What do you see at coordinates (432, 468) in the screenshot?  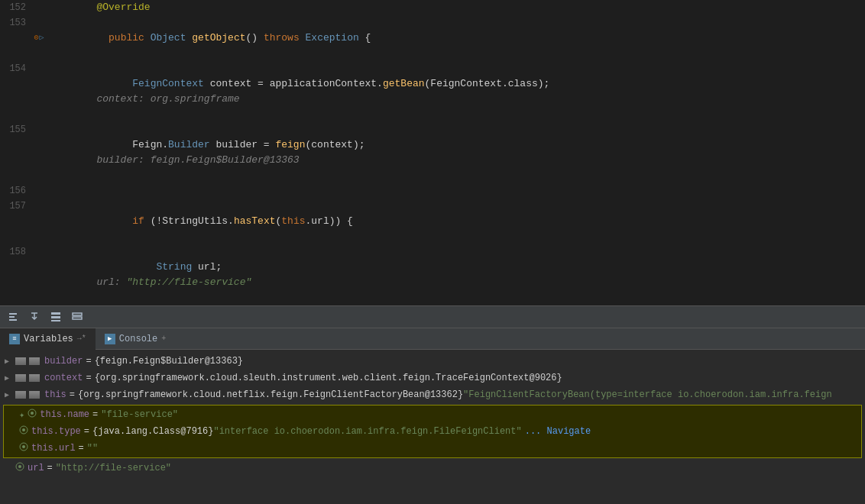 I see `var-row-url: ▶ url = "http://file-service"` at bounding box center [432, 468].